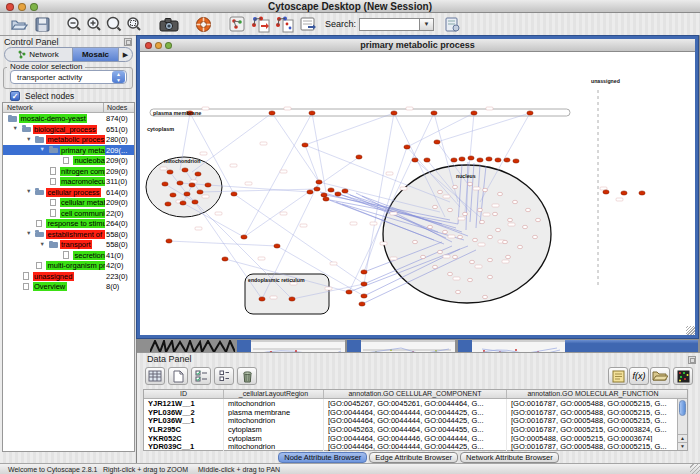 The image size is (700, 474). What do you see at coordinates (692, 360) in the screenshot?
I see `data-panel-float-icon` at bounding box center [692, 360].